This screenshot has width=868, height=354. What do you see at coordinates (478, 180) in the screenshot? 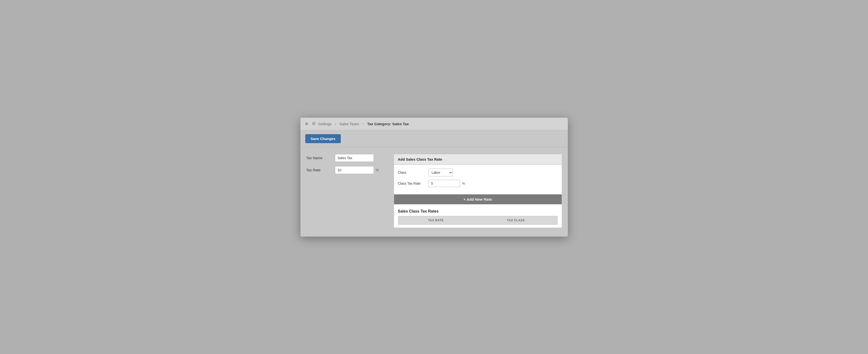
I see `add-rate-panel-body: Class Labor Parts Service Class Tax Rate…` at bounding box center [478, 180].